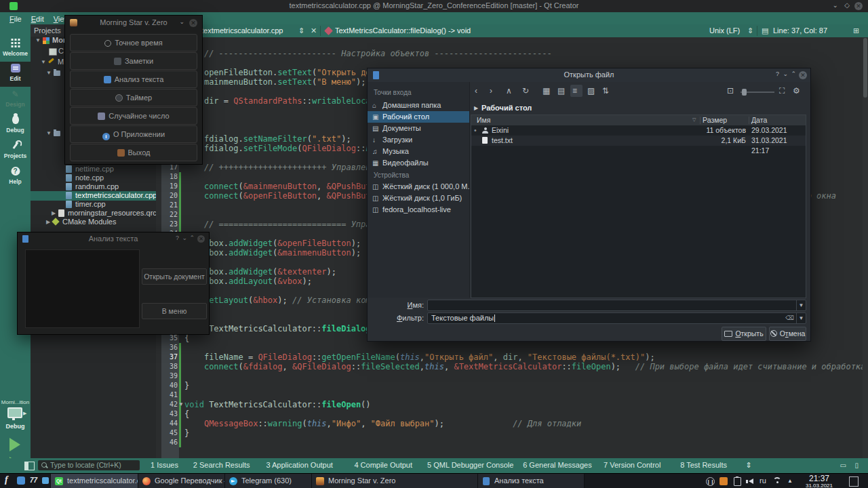 This screenshot has height=488, width=868. What do you see at coordinates (715, 120) in the screenshot?
I see `column-header-1: Размер` at bounding box center [715, 120].